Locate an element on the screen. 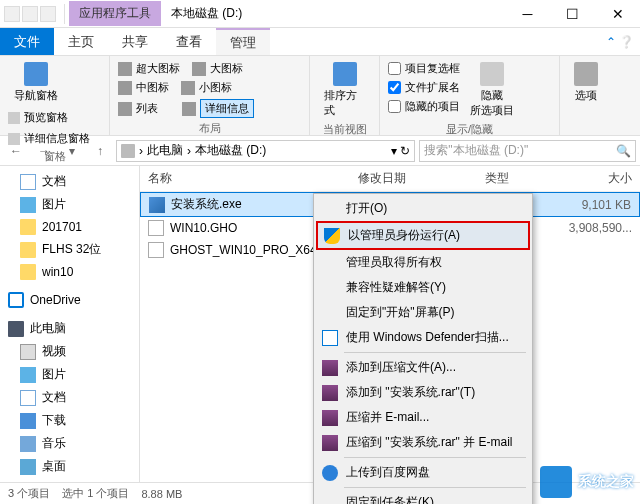 This screenshot has width=640, height=504. help-button: ⌃ ❔ is located at coordinates (620, 42).